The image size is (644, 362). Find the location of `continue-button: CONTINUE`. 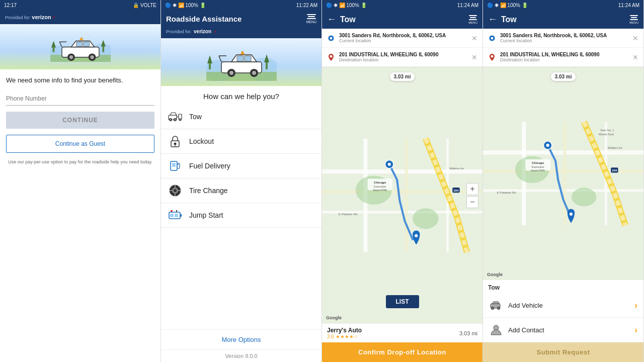

continue-button: CONTINUE is located at coordinates (80, 120).